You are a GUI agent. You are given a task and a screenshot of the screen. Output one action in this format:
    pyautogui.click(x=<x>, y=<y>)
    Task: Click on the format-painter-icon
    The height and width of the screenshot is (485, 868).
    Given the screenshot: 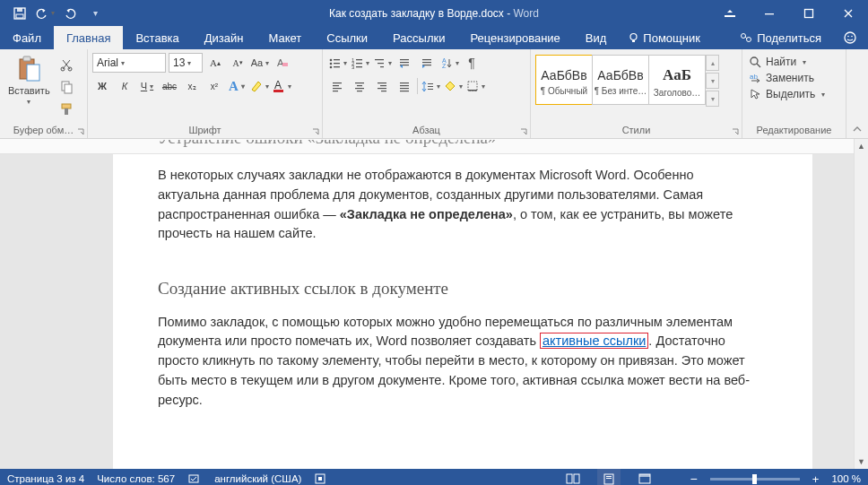 What is the action you would take?
    pyautogui.click(x=66, y=109)
    